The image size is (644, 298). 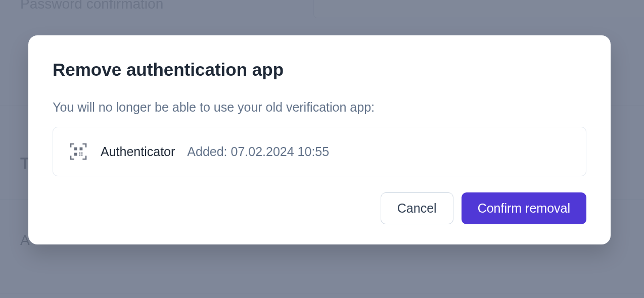 What do you see at coordinates (319, 107) in the screenshot?
I see `modal-subtitle: You will no longer be able to use your o…` at bounding box center [319, 107].